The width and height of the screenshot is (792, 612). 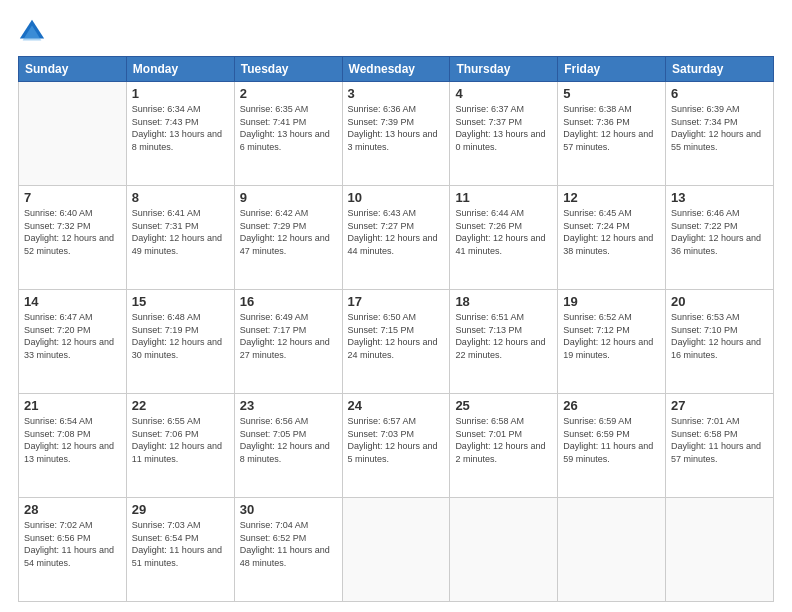 I want to click on day-number: 19, so click(x=612, y=302).